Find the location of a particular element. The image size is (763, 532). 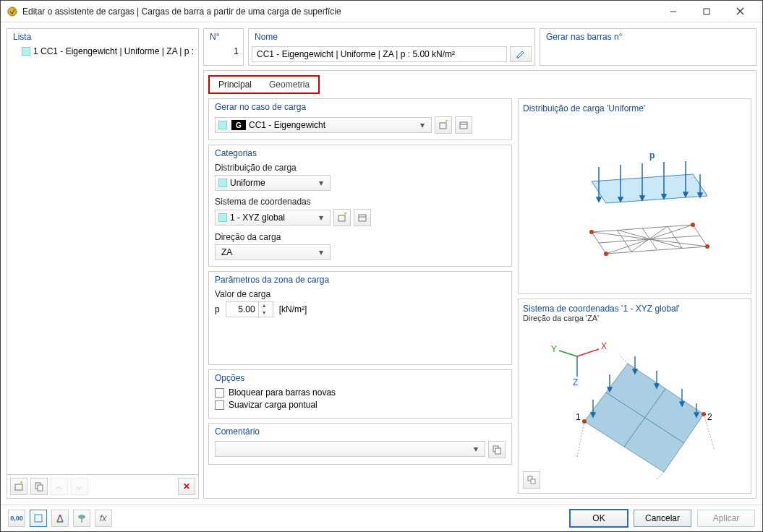

coord-lib-button is located at coordinates (362, 218).